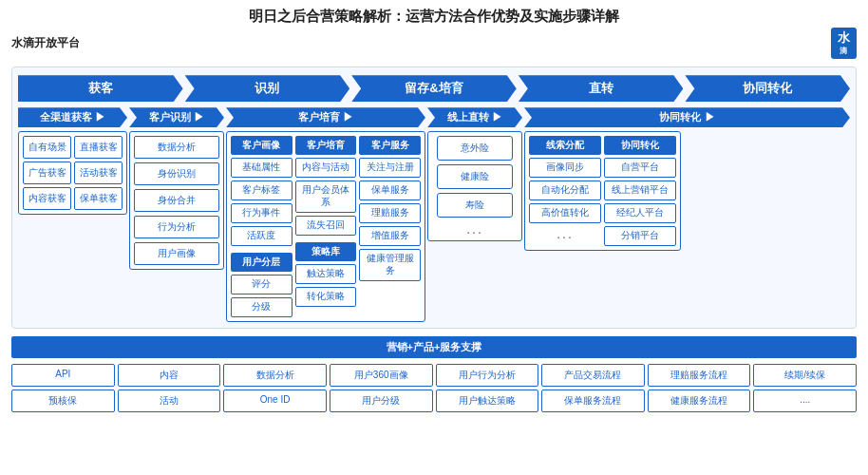 This screenshot has width=868, height=475. Describe the element at coordinates (488, 375) in the screenshot. I see `bottom-r1-c4: 用户行为分析` at that location.